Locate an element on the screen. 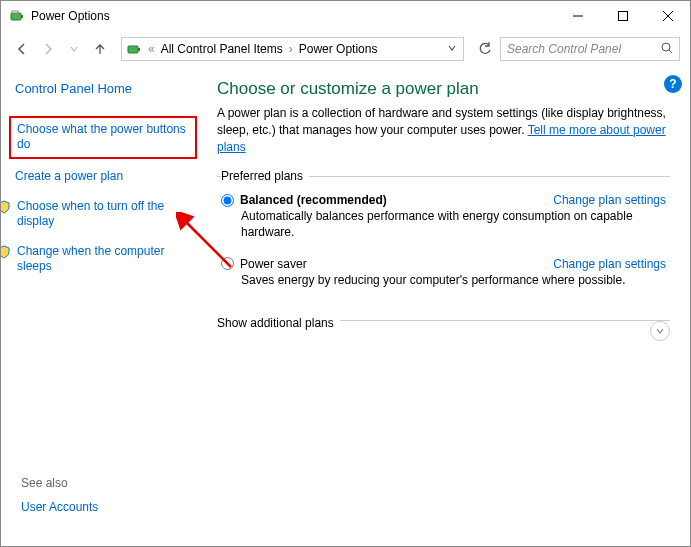 Image resolution: width=691 pixels, height=547 pixels. search-input: Search Control Panel is located at coordinates (590, 49).